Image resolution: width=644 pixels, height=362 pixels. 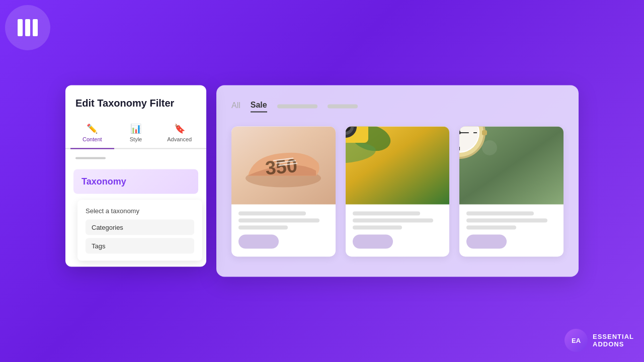 I want to click on left-panel: Edit Taxonomy Filter ✏️ Content 📊 Style …, so click(x=136, y=176).